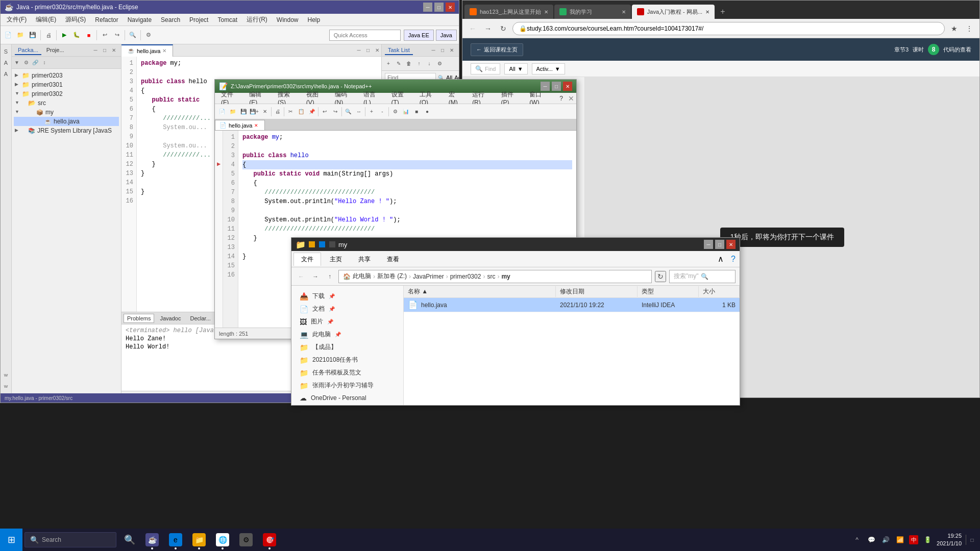 The height and width of the screenshot is (551, 980). Describe the element at coordinates (20, 35) in the screenshot. I see `toolbar-open-btn: 📁` at that location.